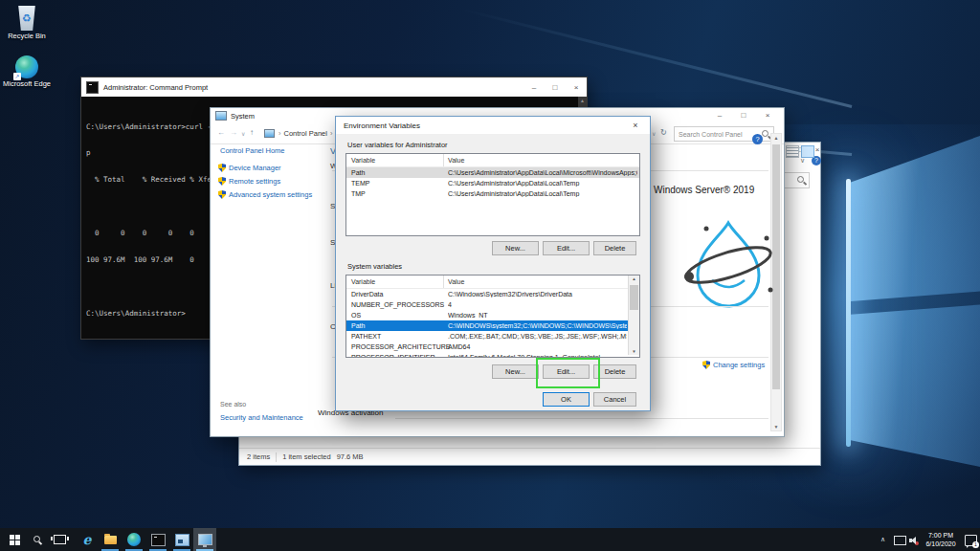 This screenshot has width=980, height=551. I want to click on forward-button: →, so click(234, 132).